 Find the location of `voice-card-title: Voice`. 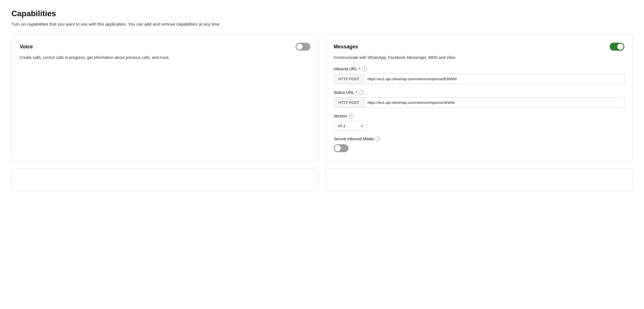

voice-card-title: Voice is located at coordinates (26, 47).